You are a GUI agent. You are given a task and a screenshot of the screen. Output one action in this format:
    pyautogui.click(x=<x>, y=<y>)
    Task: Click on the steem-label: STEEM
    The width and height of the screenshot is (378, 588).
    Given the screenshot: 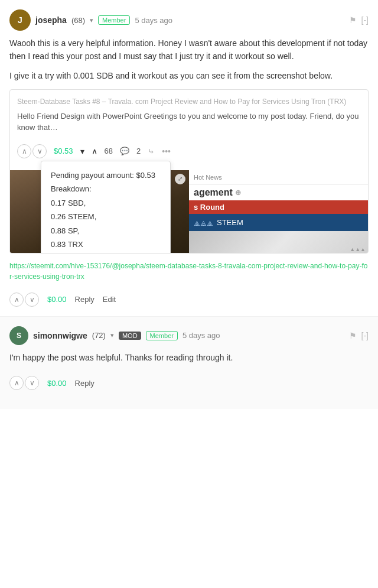 What is the action you would take?
    pyautogui.click(x=230, y=222)
    